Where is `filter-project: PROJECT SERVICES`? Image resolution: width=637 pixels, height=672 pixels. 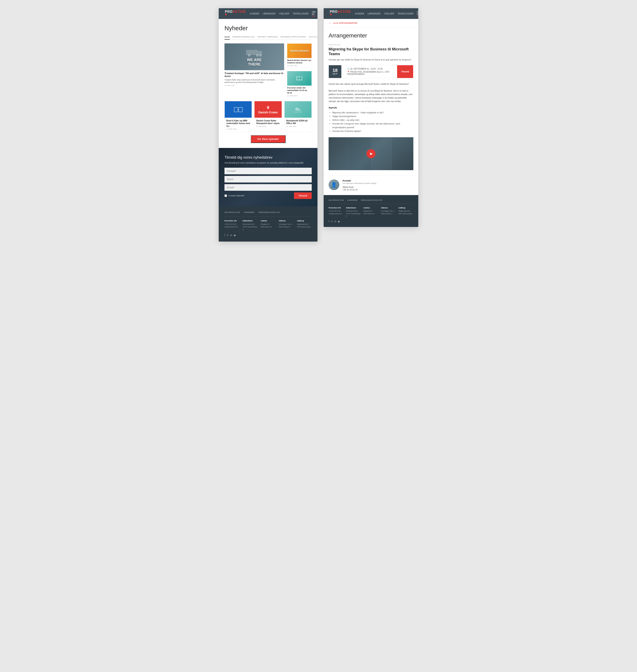 filter-project: PROJECT SERVICES is located at coordinates (268, 37).